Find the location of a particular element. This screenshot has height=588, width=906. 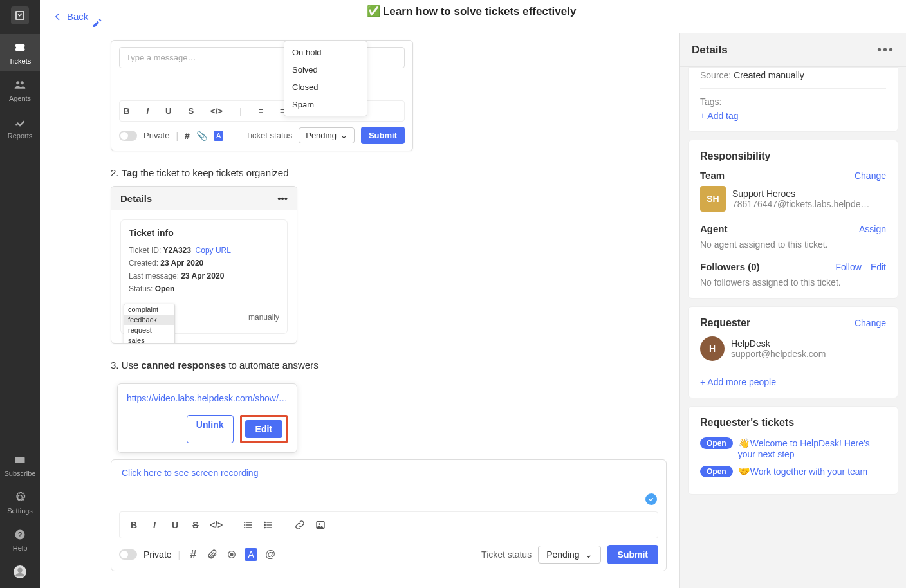

image-button is located at coordinates (320, 525).